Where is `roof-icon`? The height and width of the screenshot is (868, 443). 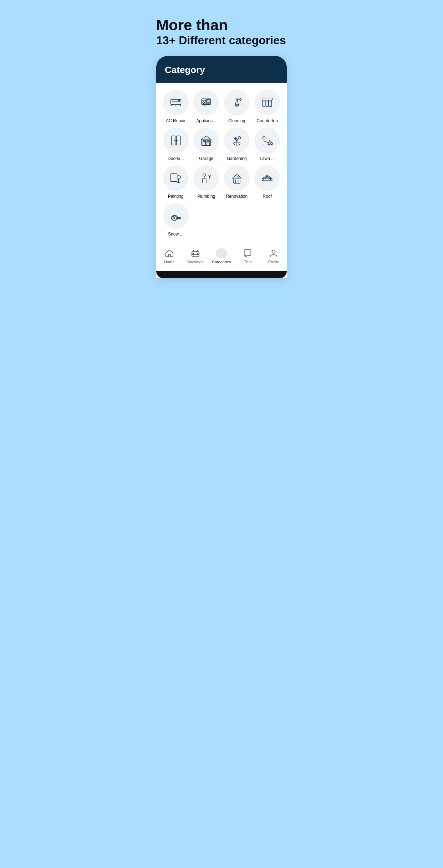
roof-icon is located at coordinates (267, 178).